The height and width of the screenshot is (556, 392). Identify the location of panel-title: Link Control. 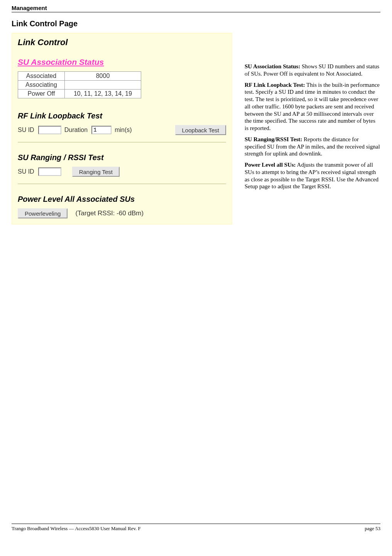
(122, 46).